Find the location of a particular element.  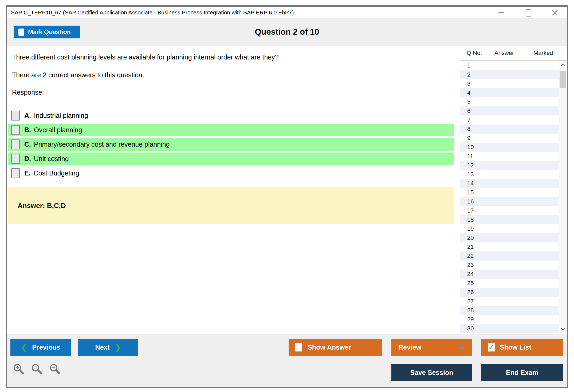

question-list-row: 4 is located at coordinates (509, 93).